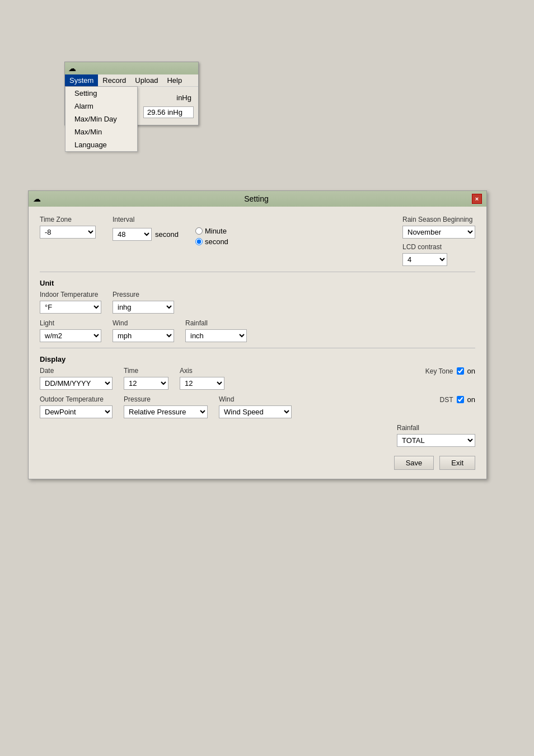 The width and height of the screenshot is (534, 756). I want to click on indoor-temp-label: Indoor Temperature, so click(71, 295).